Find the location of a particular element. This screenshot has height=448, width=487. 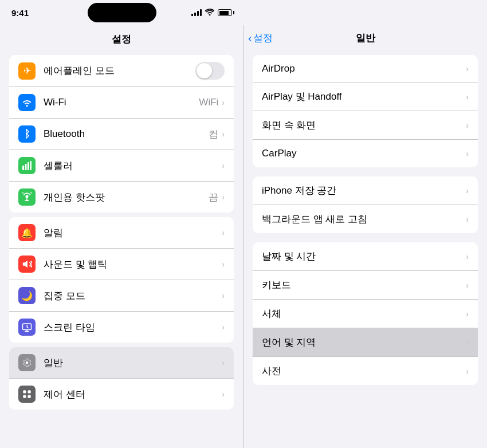

pip-label: 화면 속 화면 is located at coordinates (364, 125).